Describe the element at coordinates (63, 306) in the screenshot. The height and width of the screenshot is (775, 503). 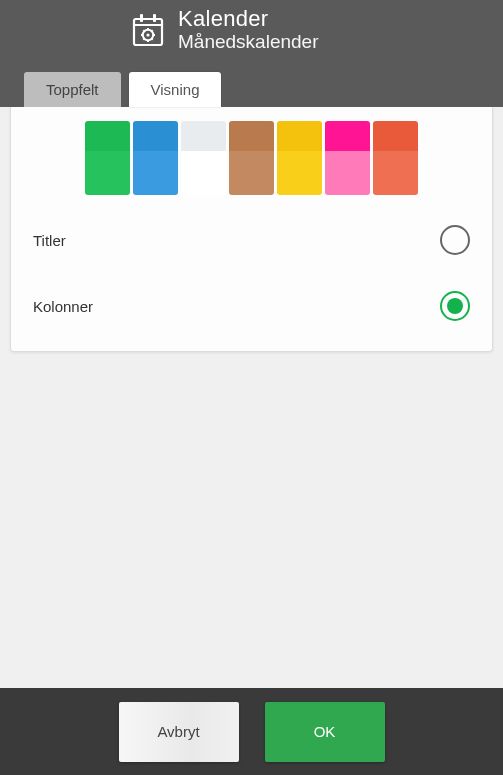
I see `option-kolonner-label: Kolonner` at that location.